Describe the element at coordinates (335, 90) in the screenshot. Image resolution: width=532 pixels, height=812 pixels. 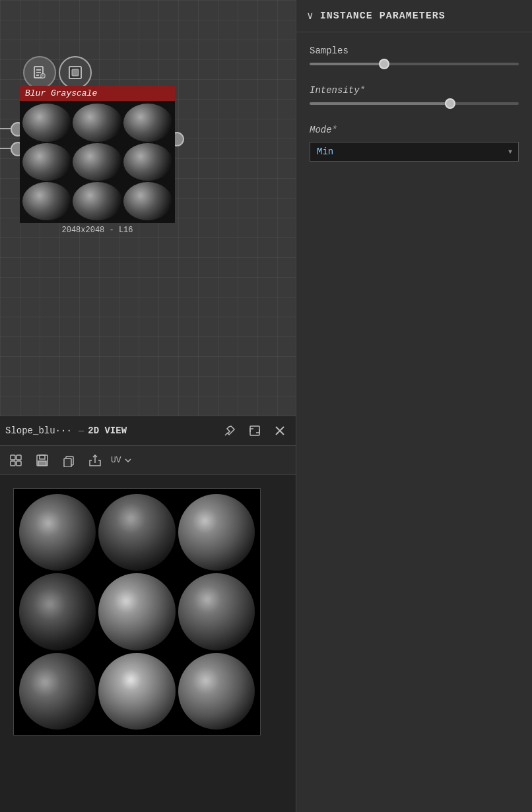
I see `intensity-label-text: Intensity` at that location.